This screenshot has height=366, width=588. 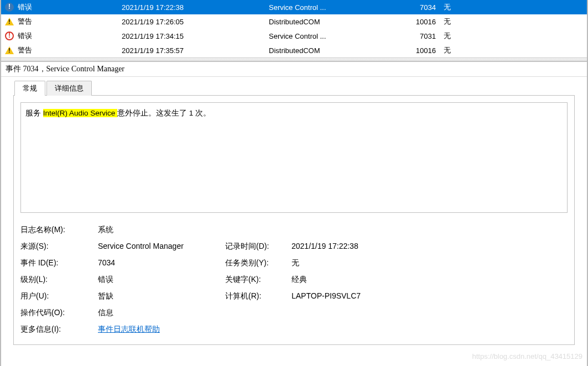 What do you see at coordinates (164, 113) in the screenshot?
I see `desc-post: 意外停止。这发生了 1 次。` at bounding box center [164, 113].